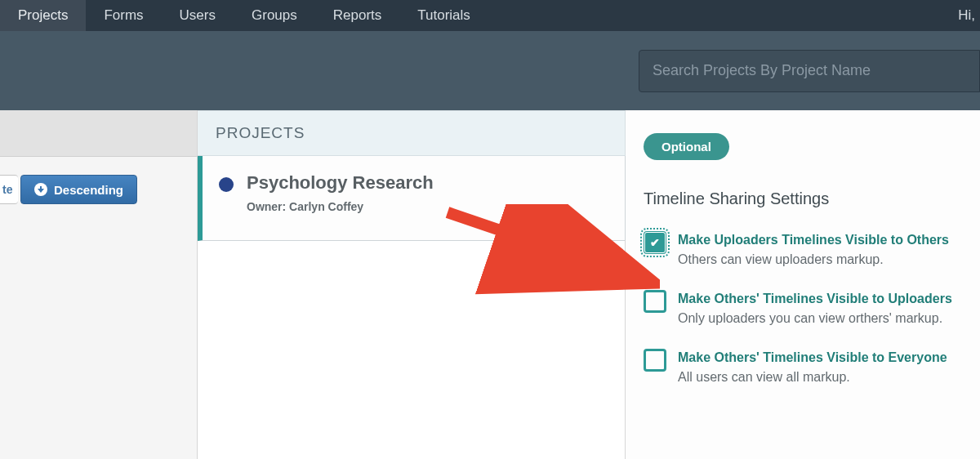 This screenshot has height=459, width=980. Describe the element at coordinates (686, 147) in the screenshot. I see `optional-badge: Optional` at that location.